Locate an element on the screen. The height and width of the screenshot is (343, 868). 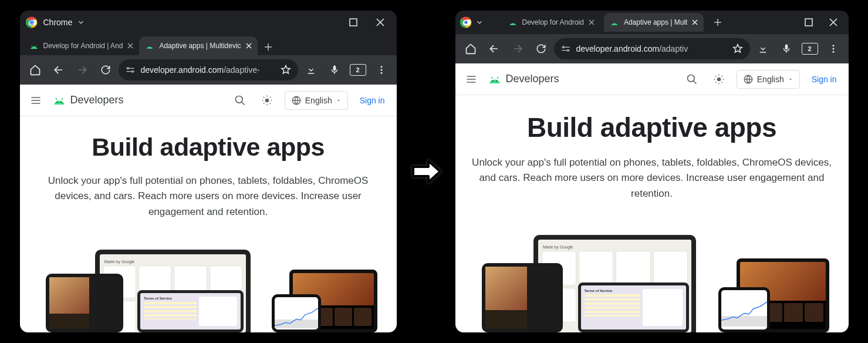
hero-devices-image: Made by Google Nest Cam£89.99 Terms of S… is located at coordinates (208, 282).